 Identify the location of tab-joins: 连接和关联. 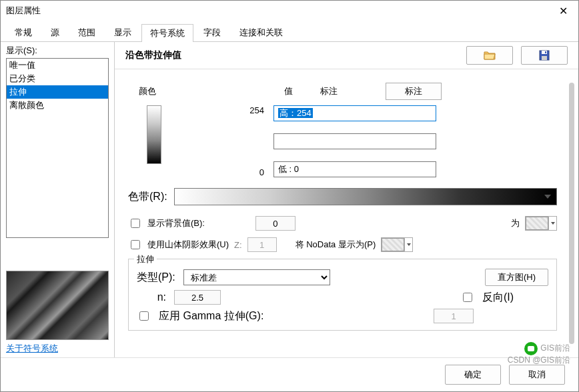
(261, 32).